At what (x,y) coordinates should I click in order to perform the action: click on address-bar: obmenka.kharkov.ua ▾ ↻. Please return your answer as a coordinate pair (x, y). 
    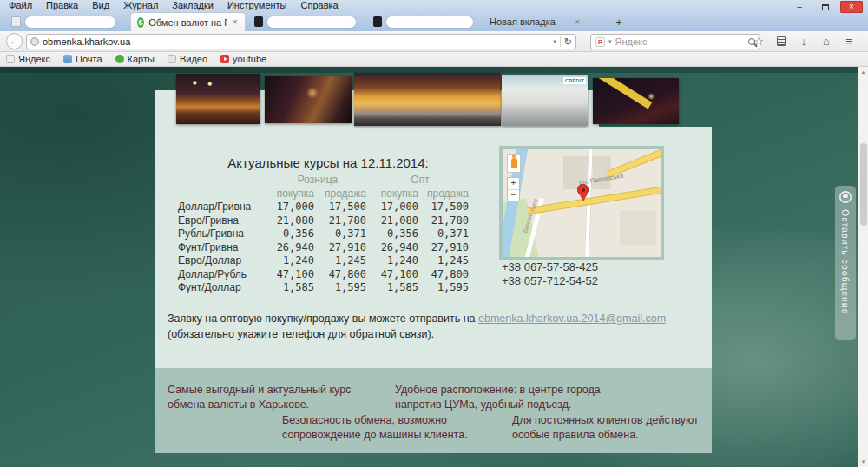
    Looking at the image, I should click on (301, 42).